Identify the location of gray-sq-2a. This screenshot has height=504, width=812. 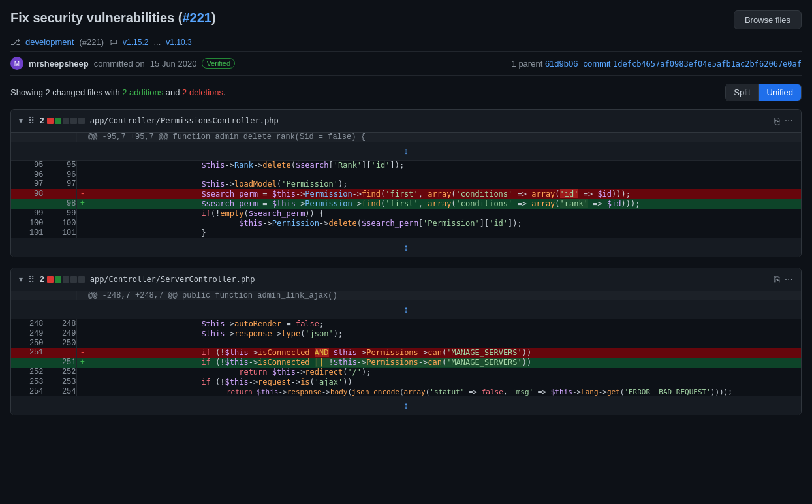
(66, 279).